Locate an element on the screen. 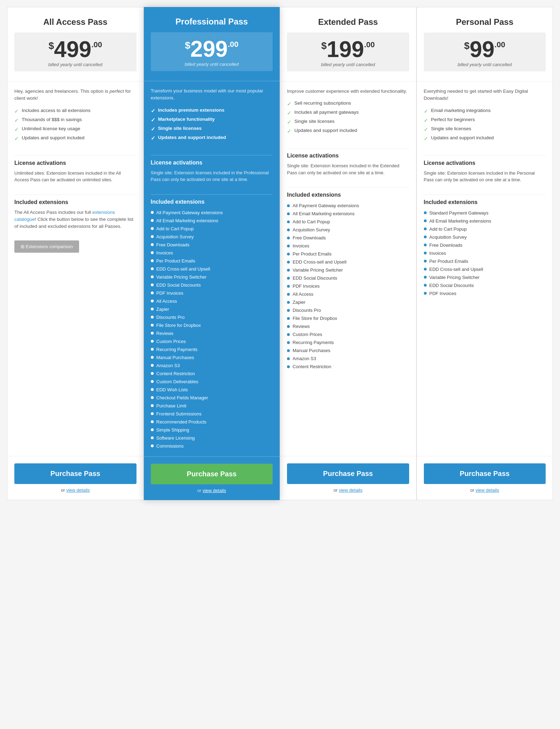 This screenshot has width=560, height=729. extension-name: Acquisition Survey is located at coordinates (448, 237).